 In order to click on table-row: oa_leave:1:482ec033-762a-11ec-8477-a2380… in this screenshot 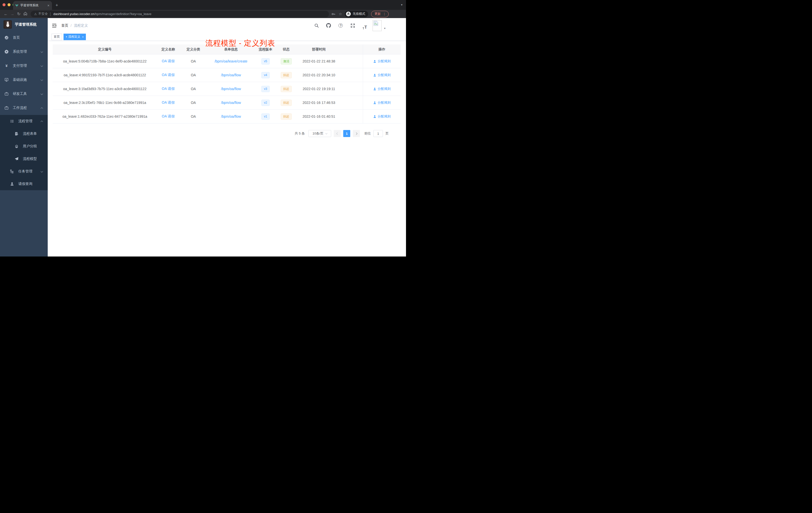, I will do `click(227, 117)`.